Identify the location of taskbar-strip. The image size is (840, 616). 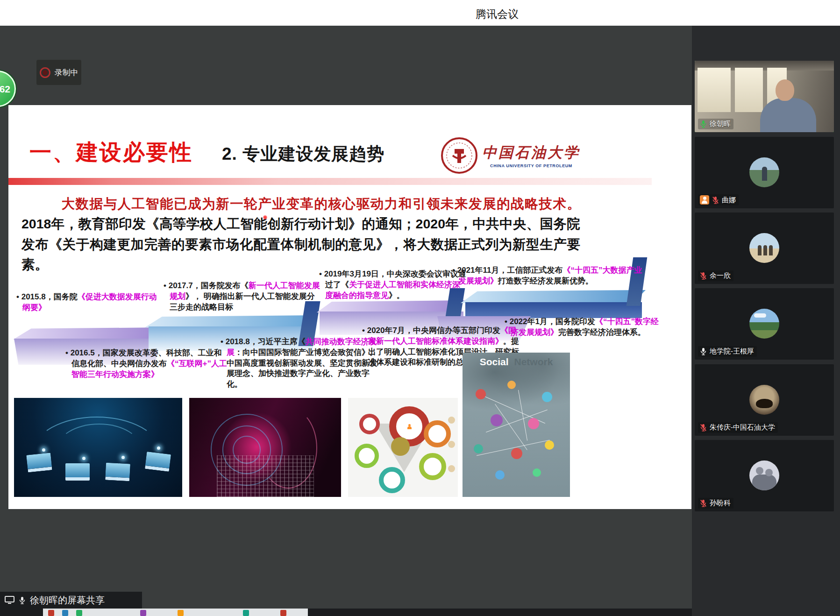
(346, 612).